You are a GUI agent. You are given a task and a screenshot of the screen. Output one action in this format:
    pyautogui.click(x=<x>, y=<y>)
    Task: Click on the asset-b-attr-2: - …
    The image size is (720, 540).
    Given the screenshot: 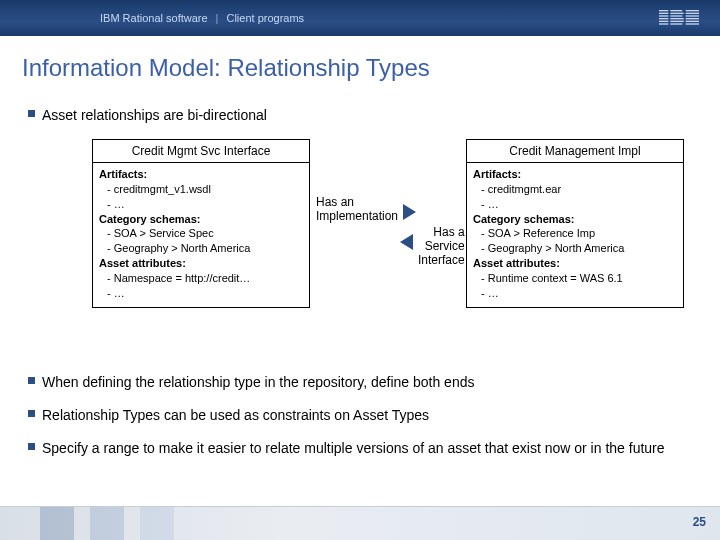 What is the action you would take?
    pyautogui.click(x=575, y=294)
    